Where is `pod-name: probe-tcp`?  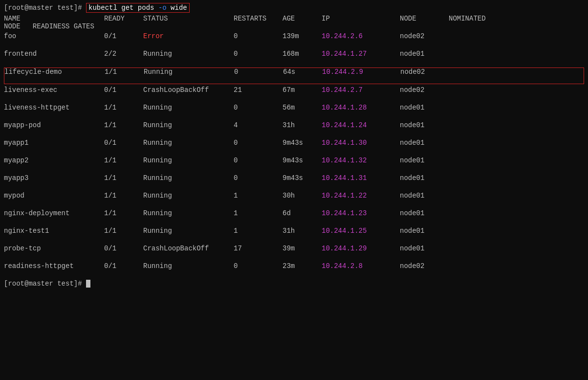
pod-name: probe-tcp is located at coordinates (54, 248).